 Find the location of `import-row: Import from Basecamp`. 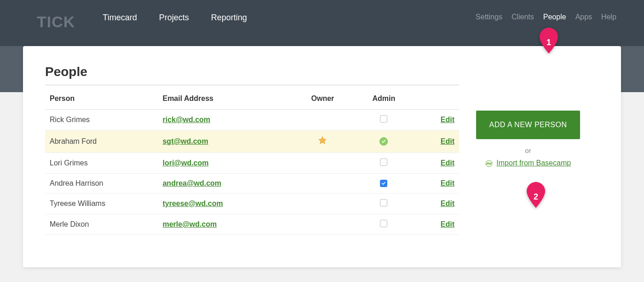

import-row: Import from Basecamp is located at coordinates (528, 163).